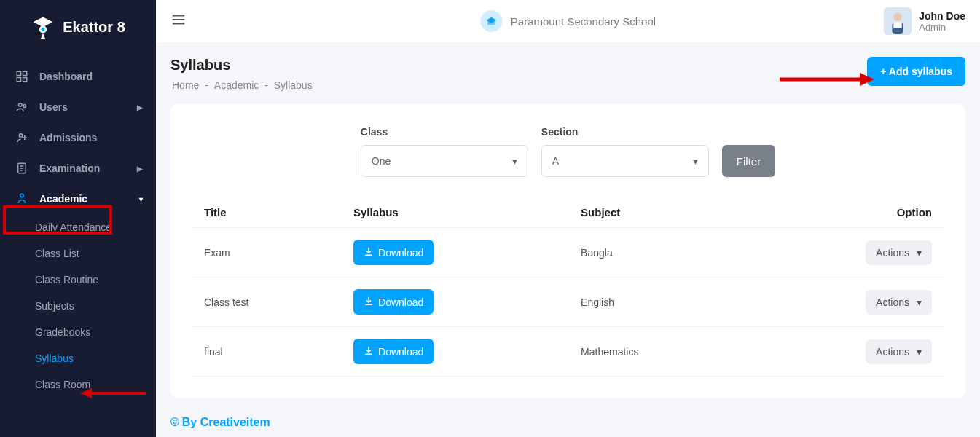  Describe the element at coordinates (78, 385) in the screenshot. I see `sidebar-sub-class-room: Class Room` at that location.